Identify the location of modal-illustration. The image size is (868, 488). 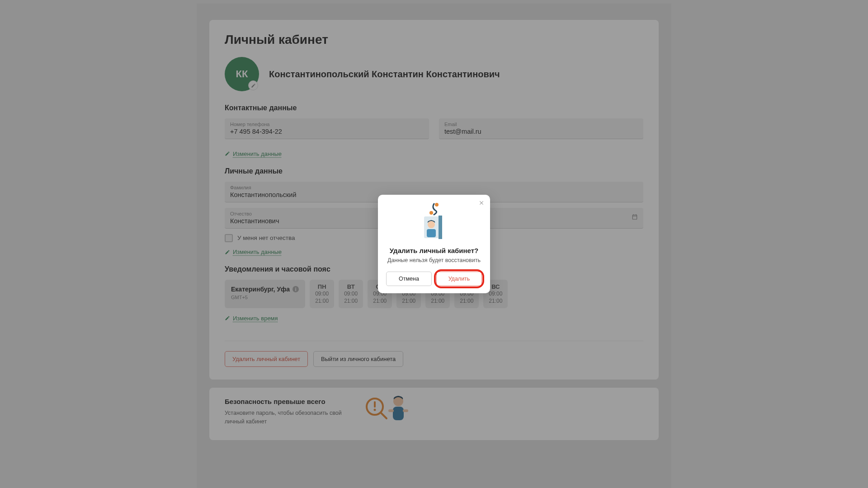
(434, 222).